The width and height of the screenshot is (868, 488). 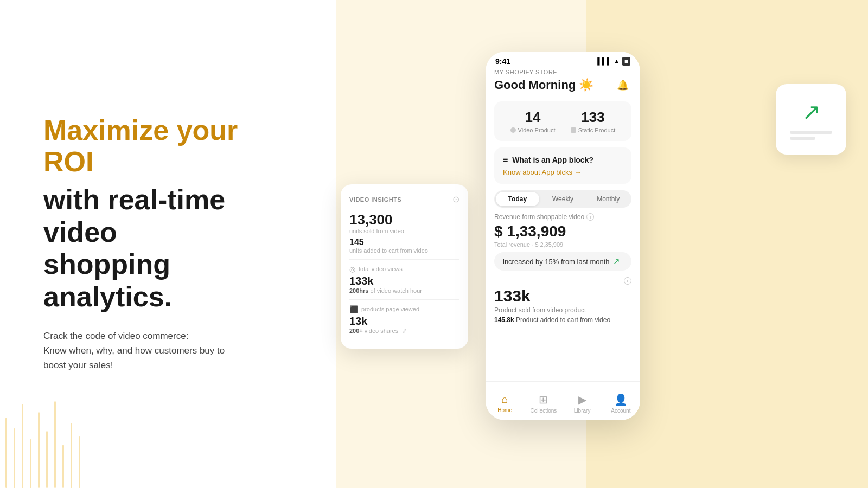 What do you see at coordinates (375, 200) in the screenshot?
I see `video-insights-title: VIDEO INSIGHTS` at bounding box center [375, 200].